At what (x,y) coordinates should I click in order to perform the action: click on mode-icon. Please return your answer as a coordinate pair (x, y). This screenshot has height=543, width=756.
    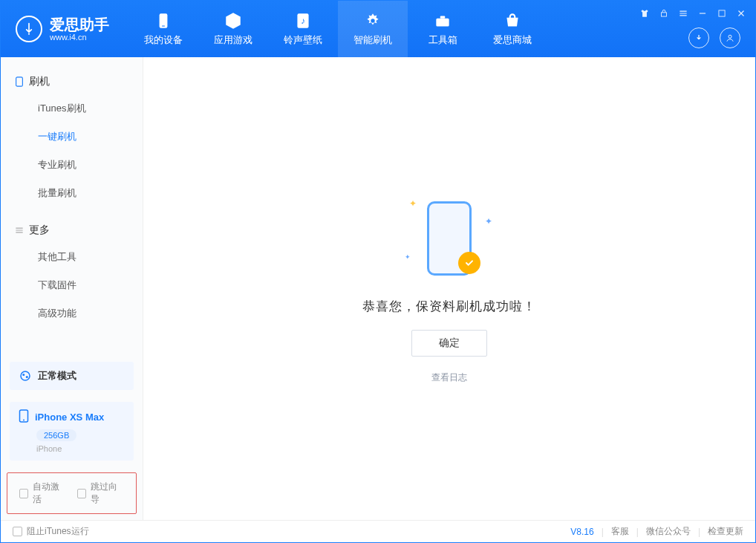
    Looking at the image, I should click on (25, 376).